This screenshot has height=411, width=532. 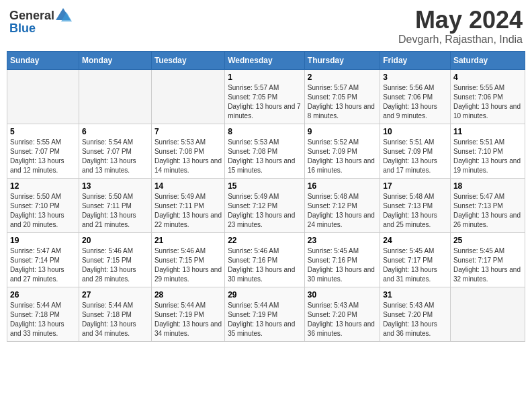 I want to click on day-number: 6, so click(x=116, y=132).